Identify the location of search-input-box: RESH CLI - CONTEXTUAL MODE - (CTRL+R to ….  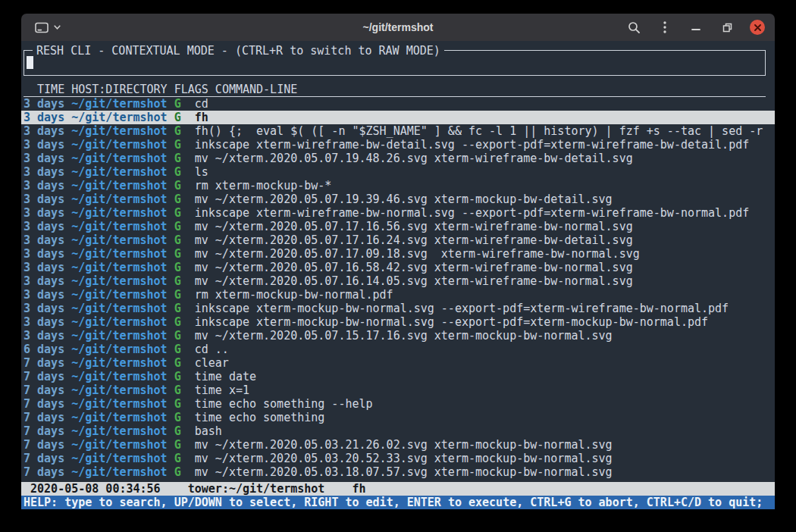
(394, 63).